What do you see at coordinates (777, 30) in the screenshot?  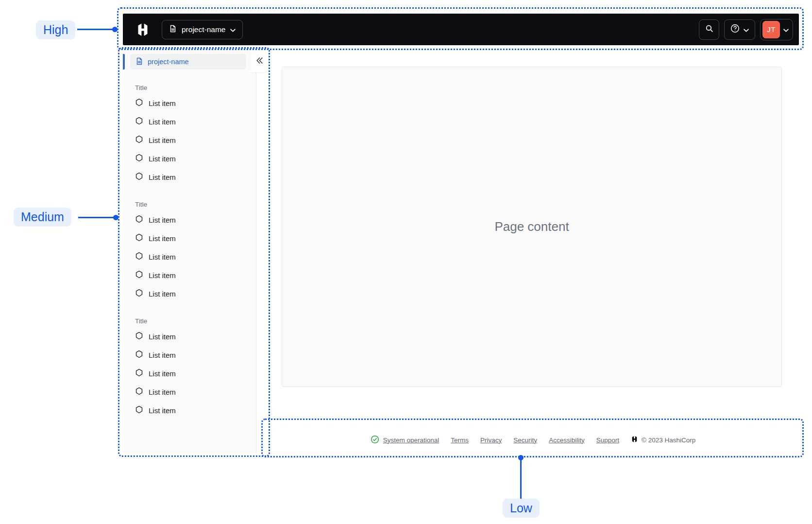 I see `account-menu-button: JT` at bounding box center [777, 30].